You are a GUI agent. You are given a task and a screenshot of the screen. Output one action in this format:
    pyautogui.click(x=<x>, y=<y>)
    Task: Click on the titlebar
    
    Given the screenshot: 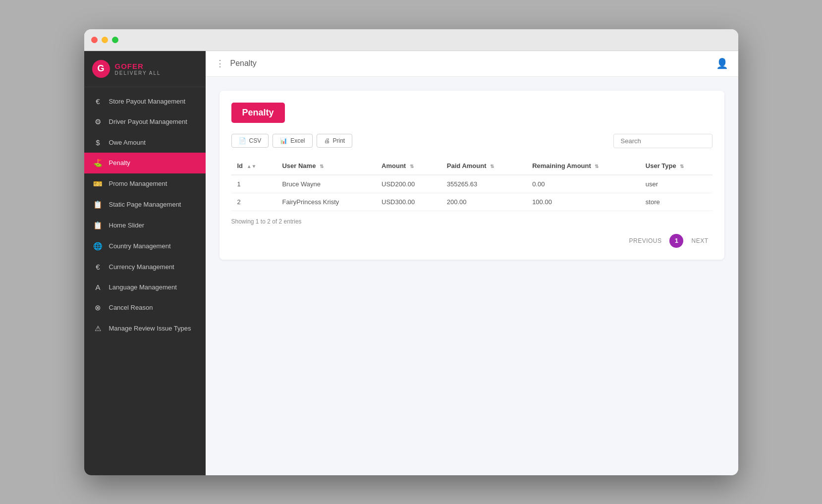 What is the action you would take?
    pyautogui.click(x=411, y=40)
    